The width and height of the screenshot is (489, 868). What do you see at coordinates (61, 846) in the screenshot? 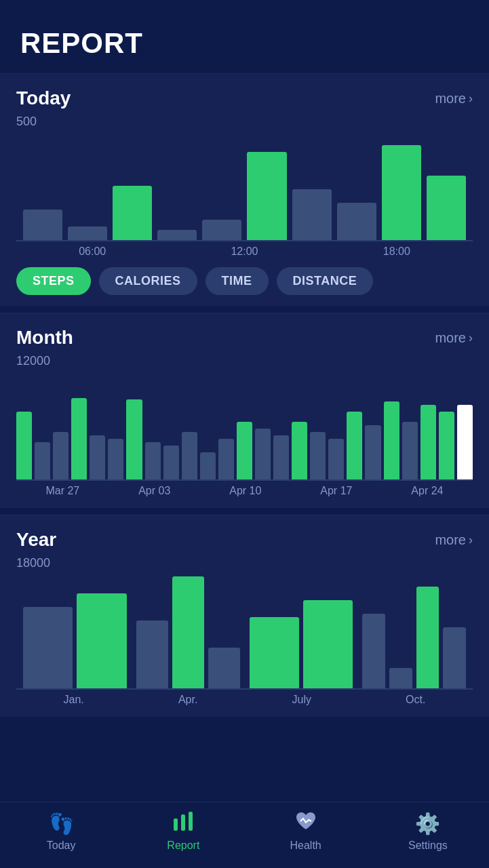
I see `nav-label-today: Today` at bounding box center [61, 846].